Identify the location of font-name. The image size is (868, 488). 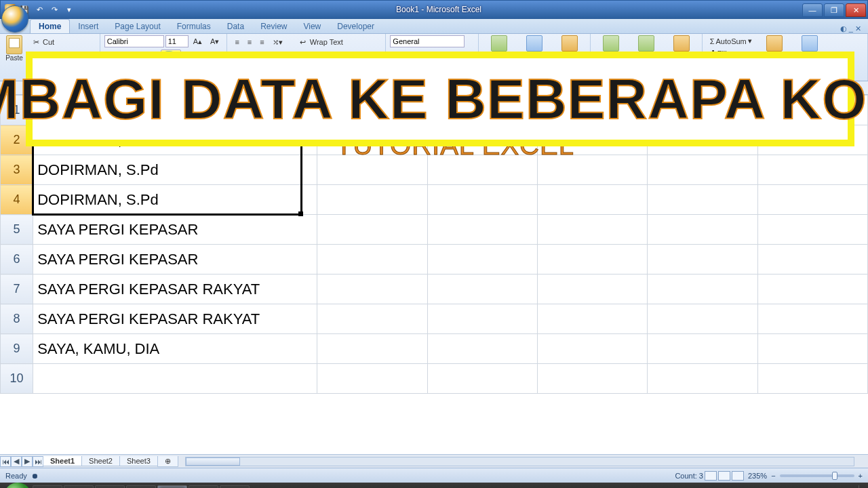
(134, 41).